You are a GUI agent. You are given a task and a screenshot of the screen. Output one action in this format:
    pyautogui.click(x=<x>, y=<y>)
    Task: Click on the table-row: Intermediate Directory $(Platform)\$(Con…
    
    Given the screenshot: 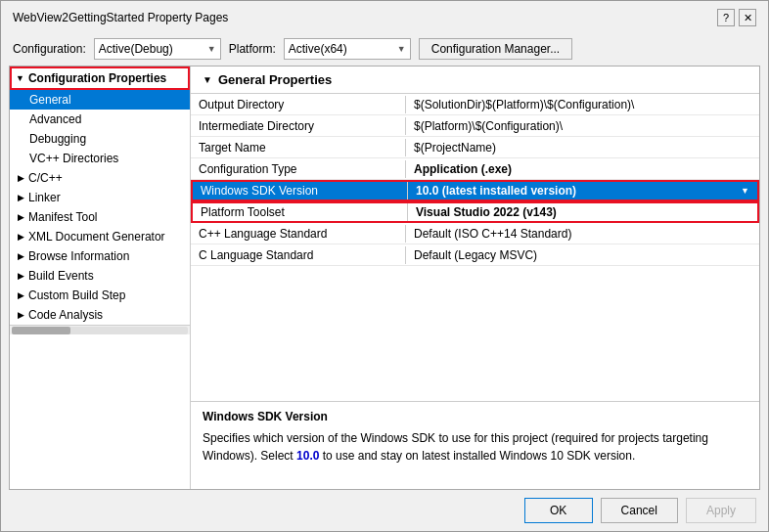 What is the action you would take?
    pyautogui.click(x=475, y=126)
    